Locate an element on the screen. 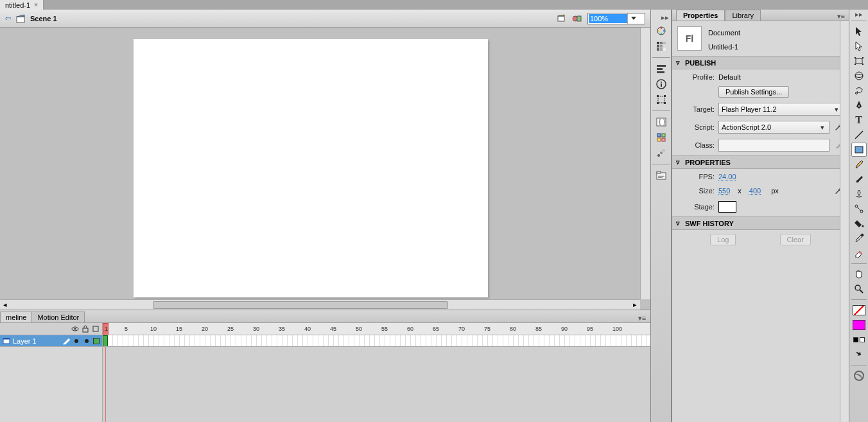  ruler-tick: 35 is located at coordinates (282, 329).